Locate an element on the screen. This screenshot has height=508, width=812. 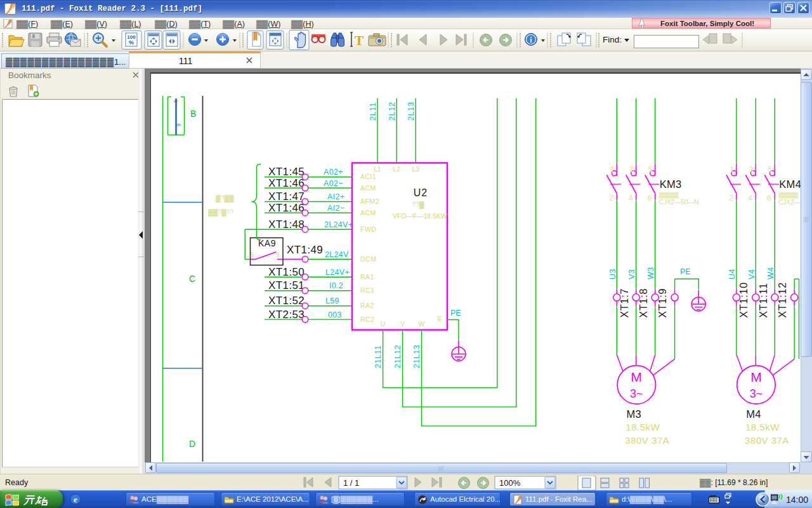
svg-text: XT1:52 is located at coordinates (287, 301).